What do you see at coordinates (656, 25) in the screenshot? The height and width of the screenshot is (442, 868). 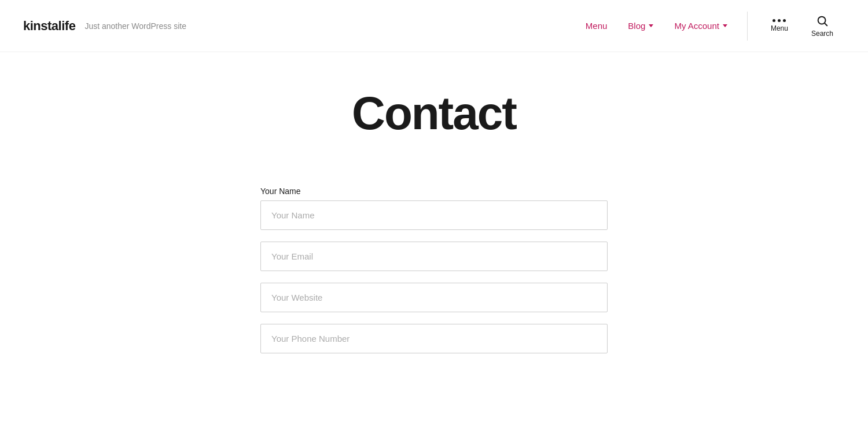 I see `main-nav: Menu Blog My Account` at bounding box center [656, 25].